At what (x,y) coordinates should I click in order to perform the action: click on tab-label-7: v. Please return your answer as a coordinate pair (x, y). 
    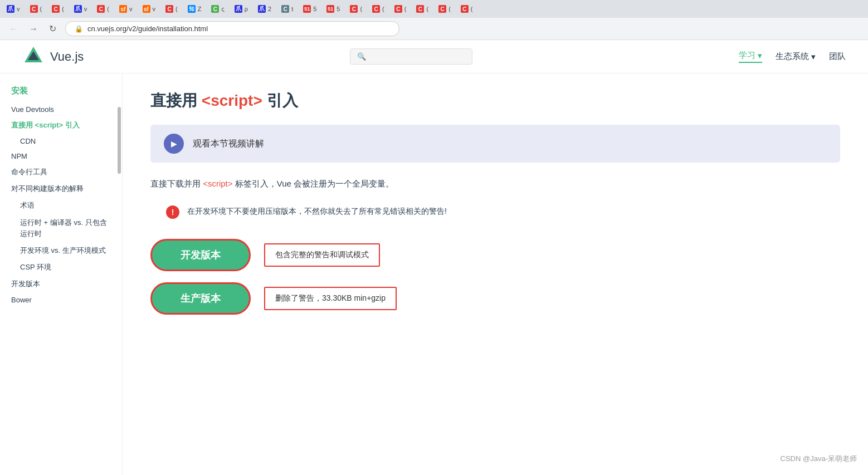
    Looking at the image, I should click on (154, 9).